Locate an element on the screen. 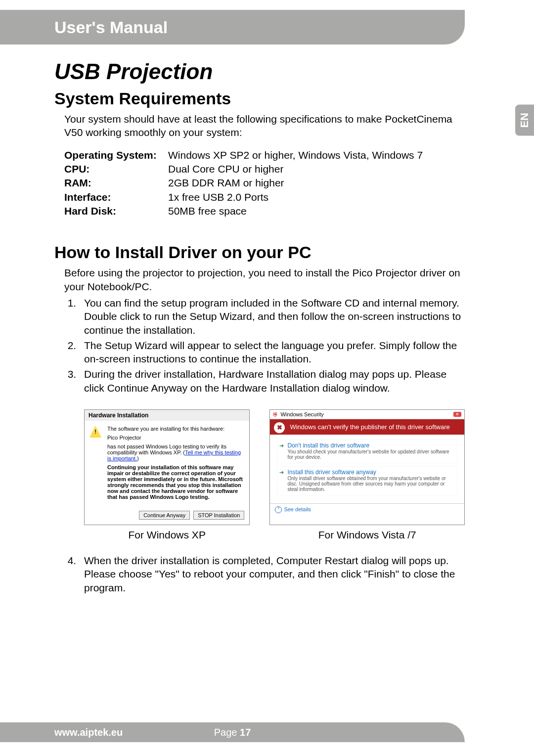 The image size is (534, 756). dialog-text: The software you are installing for this… is located at coordinates (176, 429).